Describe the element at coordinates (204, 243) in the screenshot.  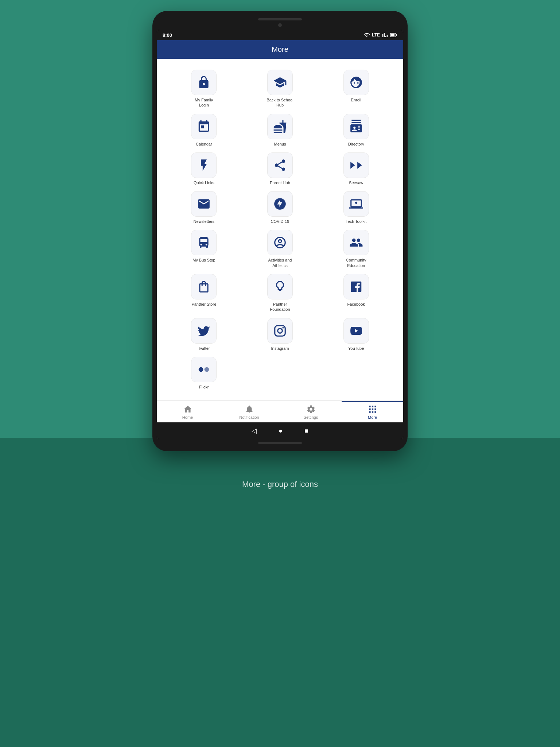
I see `bus-icon` at that location.